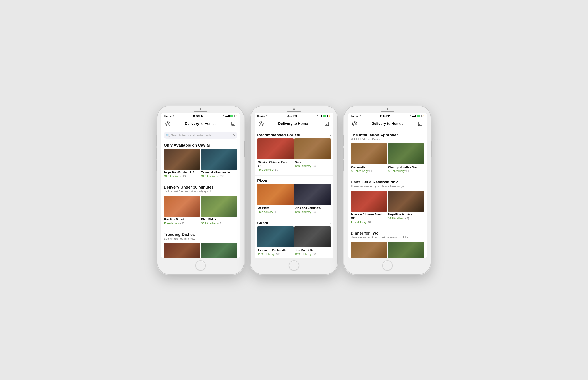  What do you see at coordinates (182, 176) in the screenshot?
I see `restaurant-delivery: $1.99 delivery • $$` at bounding box center [182, 176].